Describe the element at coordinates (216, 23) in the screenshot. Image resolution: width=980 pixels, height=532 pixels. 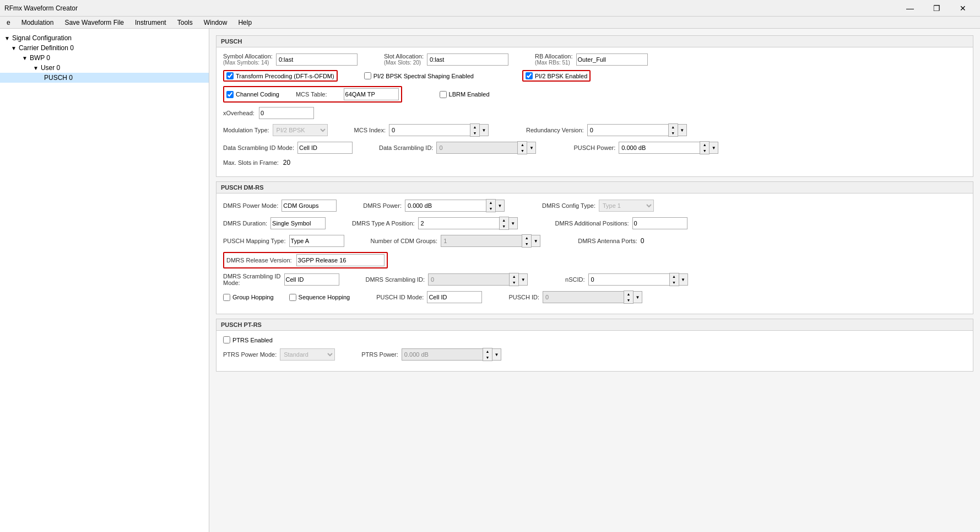
I see `menu-item-window: Window` at that location.